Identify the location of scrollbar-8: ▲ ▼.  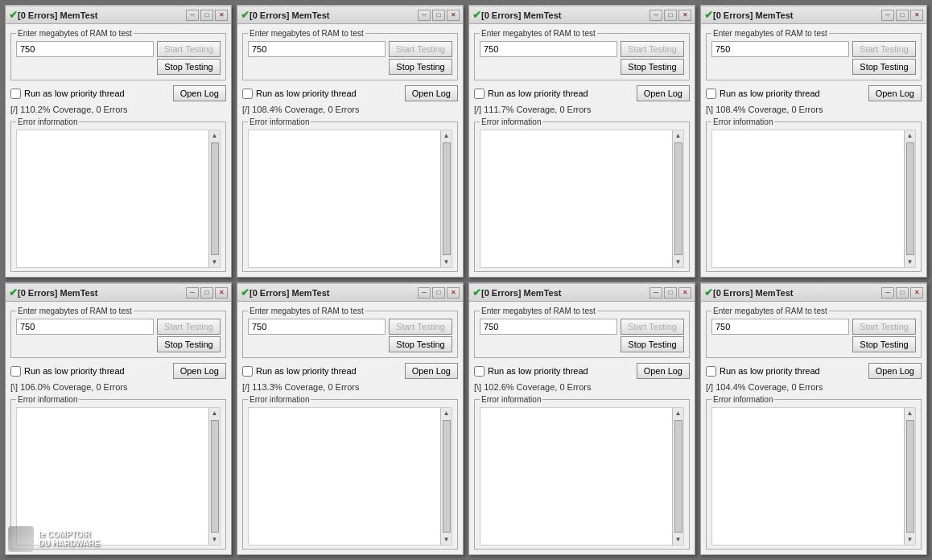
(909, 476).